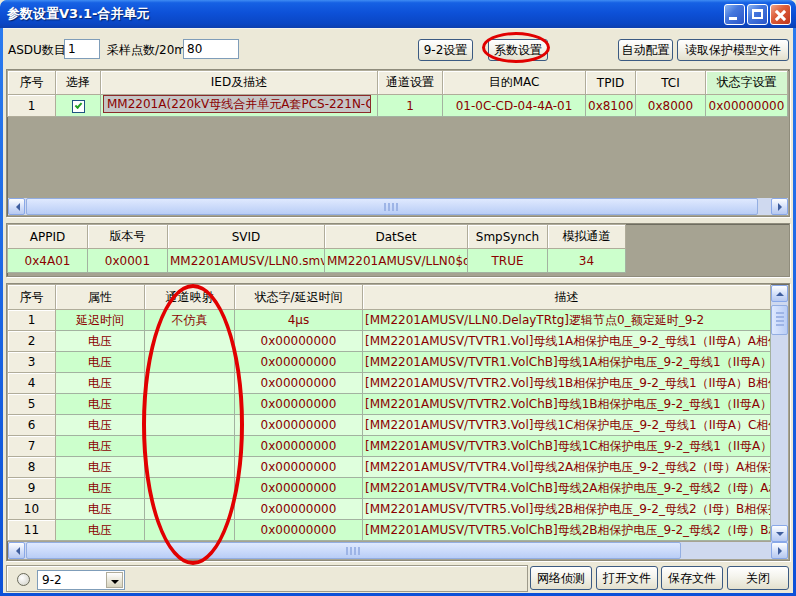 This screenshot has width=796, height=596. What do you see at coordinates (32, 488) in the screenshot?
I see `cell-row-no: 9` at bounding box center [32, 488].